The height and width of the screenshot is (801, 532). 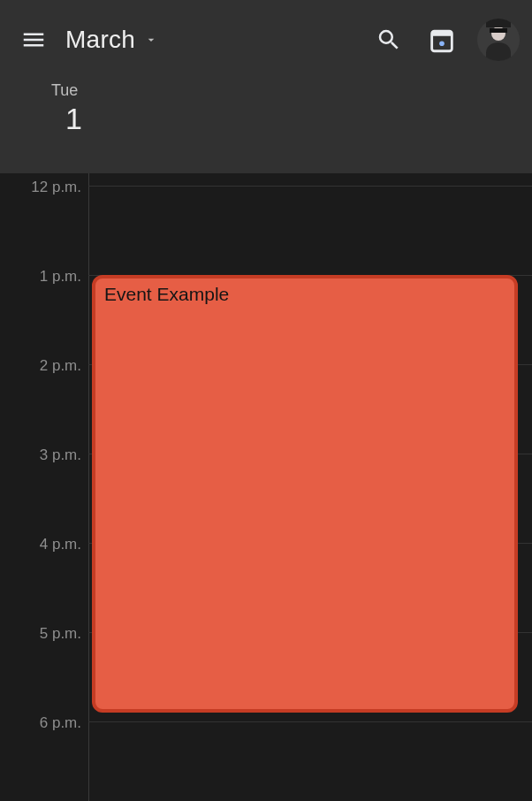 What do you see at coordinates (34, 40) in the screenshot?
I see `menu-icon` at bounding box center [34, 40].